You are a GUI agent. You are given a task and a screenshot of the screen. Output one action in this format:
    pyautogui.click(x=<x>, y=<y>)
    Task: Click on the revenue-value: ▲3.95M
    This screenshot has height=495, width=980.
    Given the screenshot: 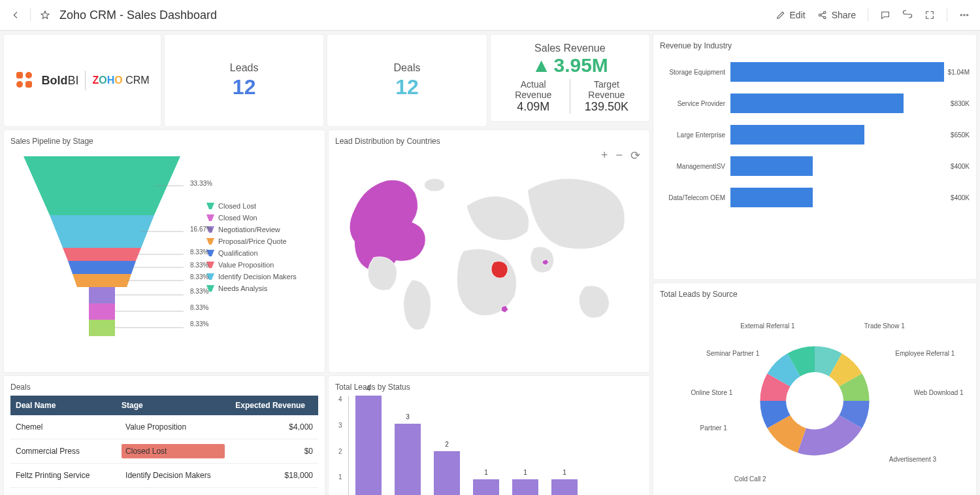 What is the action you would take?
    pyautogui.click(x=570, y=65)
    